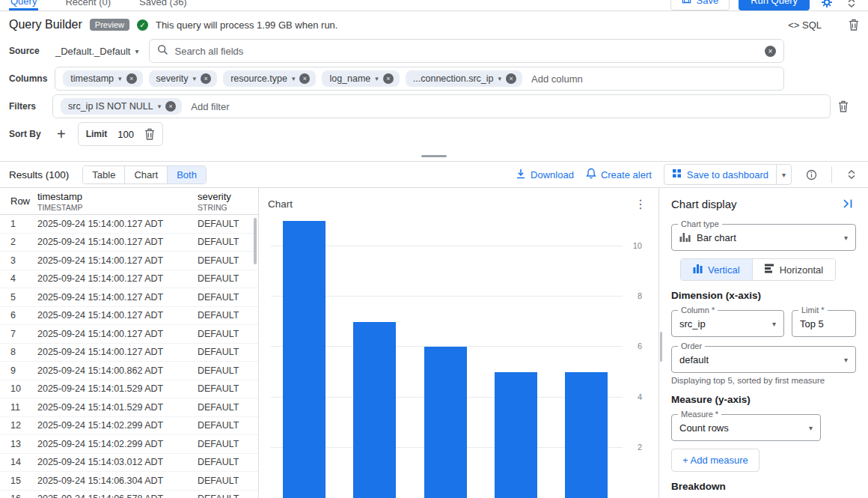 The height and width of the screenshot is (498, 868). What do you see at coordinates (61, 135) in the screenshot?
I see `add-sort-button: +` at bounding box center [61, 135].